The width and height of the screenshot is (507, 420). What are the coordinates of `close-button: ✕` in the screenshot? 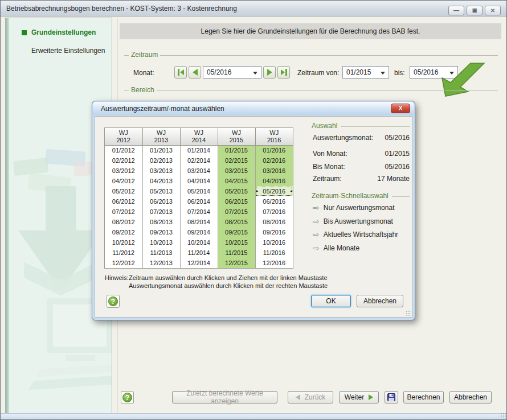 It's located at (493, 10).